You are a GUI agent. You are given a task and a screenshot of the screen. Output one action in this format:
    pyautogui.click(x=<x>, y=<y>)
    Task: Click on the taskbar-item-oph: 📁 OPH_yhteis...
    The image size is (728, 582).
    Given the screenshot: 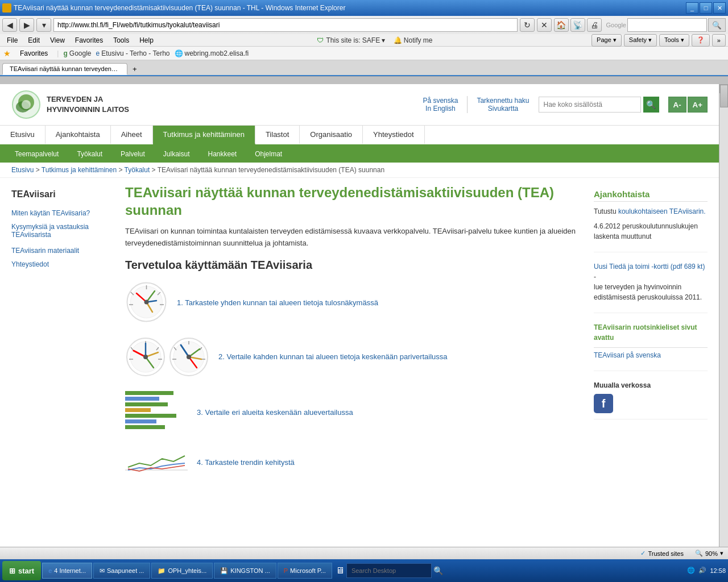 What is the action you would take?
    pyautogui.click(x=182, y=571)
    